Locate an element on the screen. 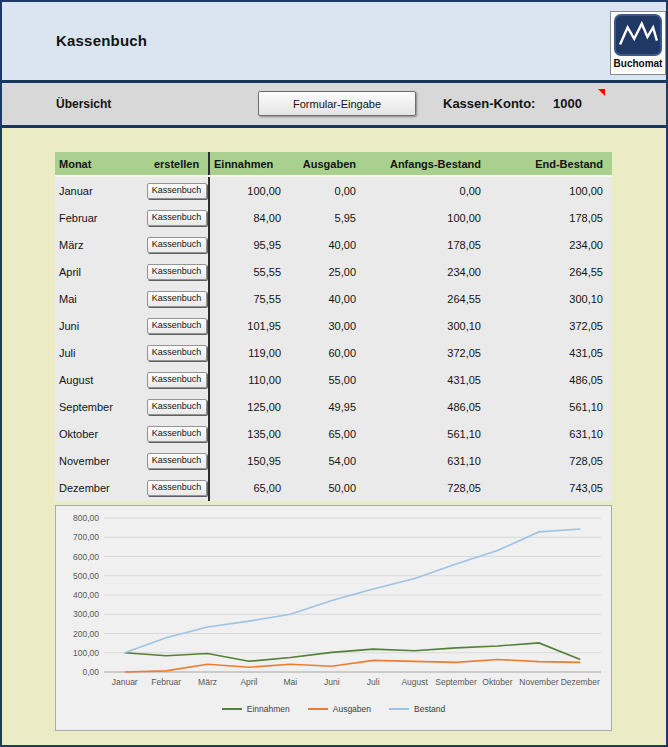 The image size is (668, 747). end-bestand-value: 300,10 is located at coordinates (551, 298).